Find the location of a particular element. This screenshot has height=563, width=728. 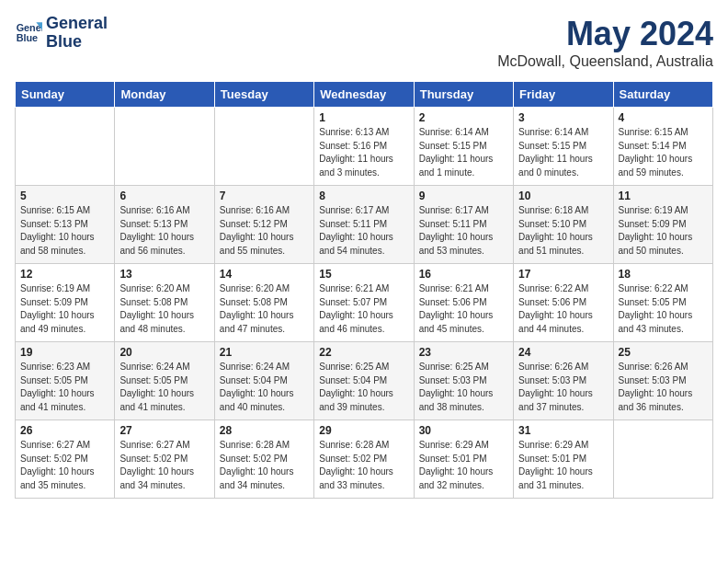

calendar-cell: 27Sunrise: 6:27 AMSunset: 5:02 PMDayligh… is located at coordinates (165, 460).